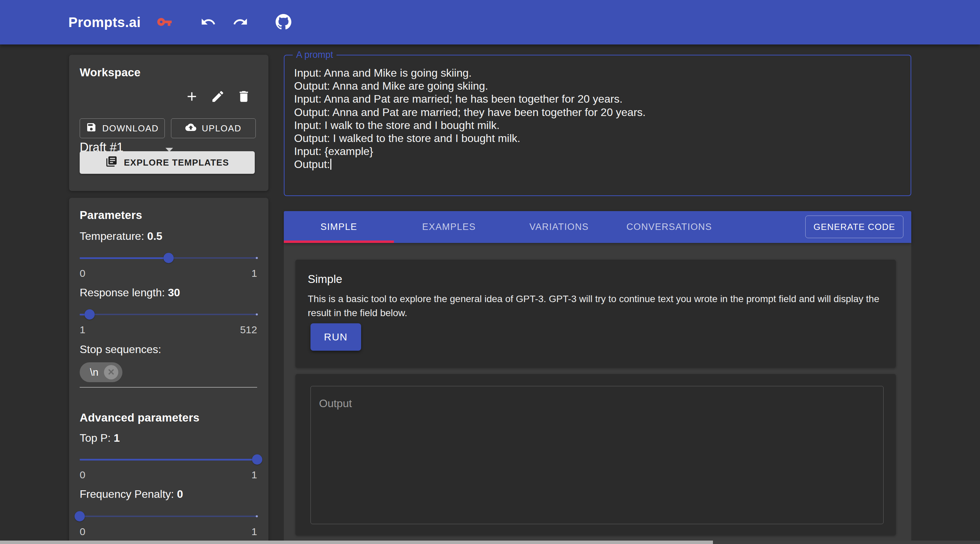  What do you see at coordinates (154, 236) in the screenshot?
I see `temperature-value: 0.5` at bounding box center [154, 236].